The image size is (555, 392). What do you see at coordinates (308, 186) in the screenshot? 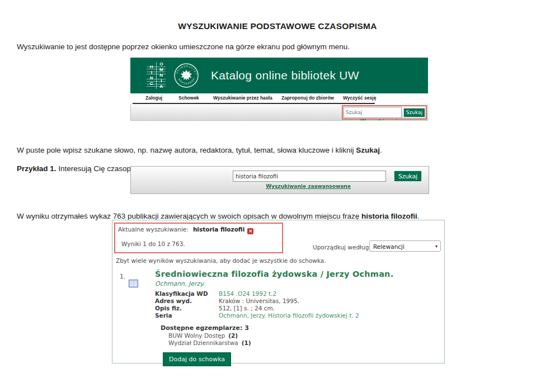
I see `advanced-search-link: Wyszukiwanie zaawansowane` at bounding box center [308, 186].